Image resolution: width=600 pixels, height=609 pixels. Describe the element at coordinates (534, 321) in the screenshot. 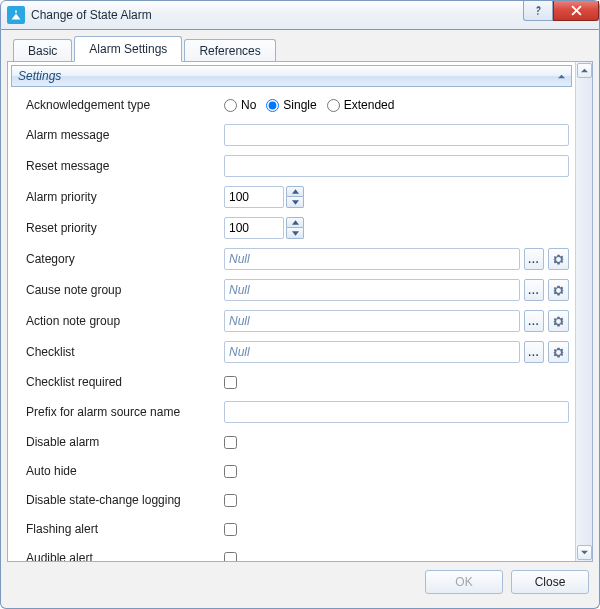

I see `action-note-browse-button: ...` at that location.